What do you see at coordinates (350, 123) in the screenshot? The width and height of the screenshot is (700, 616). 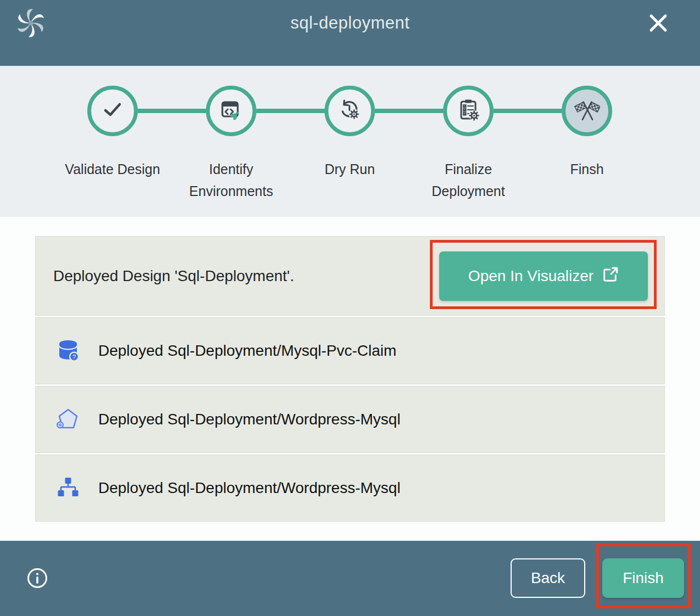 I see `step-dry-run: Dry Run` at bounding box center [350, 123].